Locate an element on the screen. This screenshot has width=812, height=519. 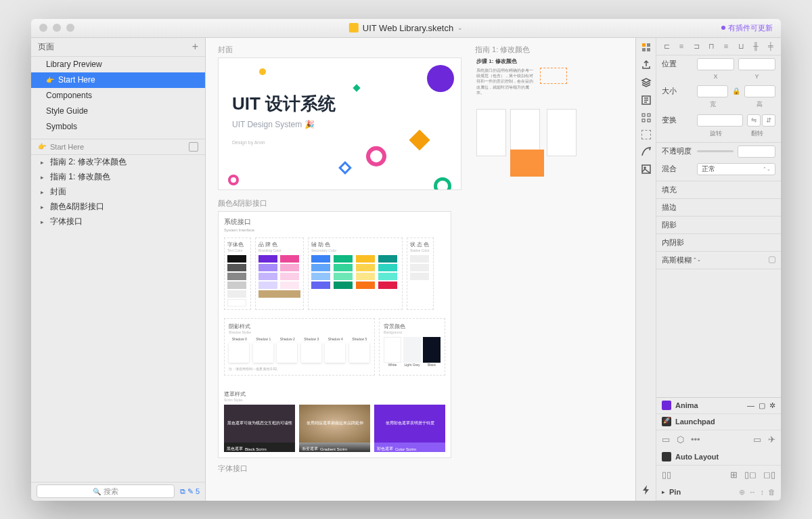
align-top-icon: ⊓ is located at coordinates (711, 46).